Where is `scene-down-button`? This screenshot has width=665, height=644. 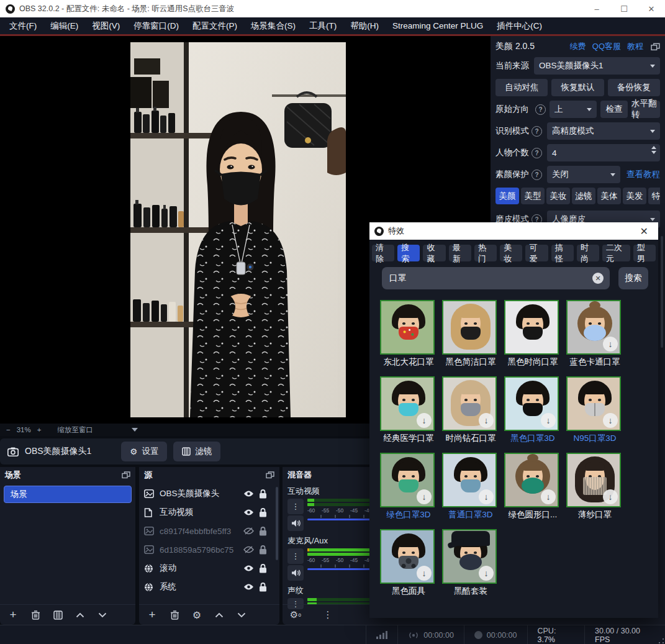
scene-down-button is located at coordinates (102, 615).